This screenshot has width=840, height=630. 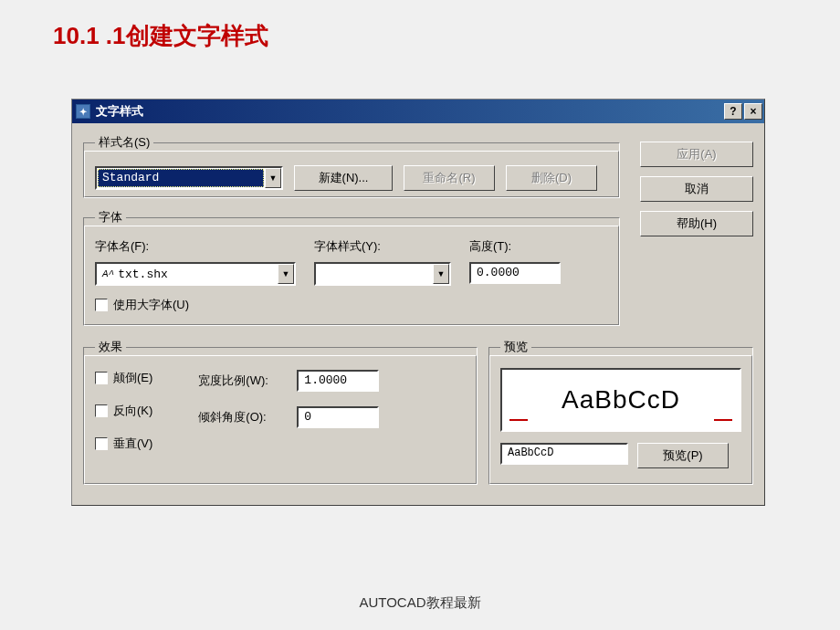 What do you see at coordinates (383, 247) in the screenshot?
I see `font-style-label: 字体样式(Y):` at bounding box center [383, 247].